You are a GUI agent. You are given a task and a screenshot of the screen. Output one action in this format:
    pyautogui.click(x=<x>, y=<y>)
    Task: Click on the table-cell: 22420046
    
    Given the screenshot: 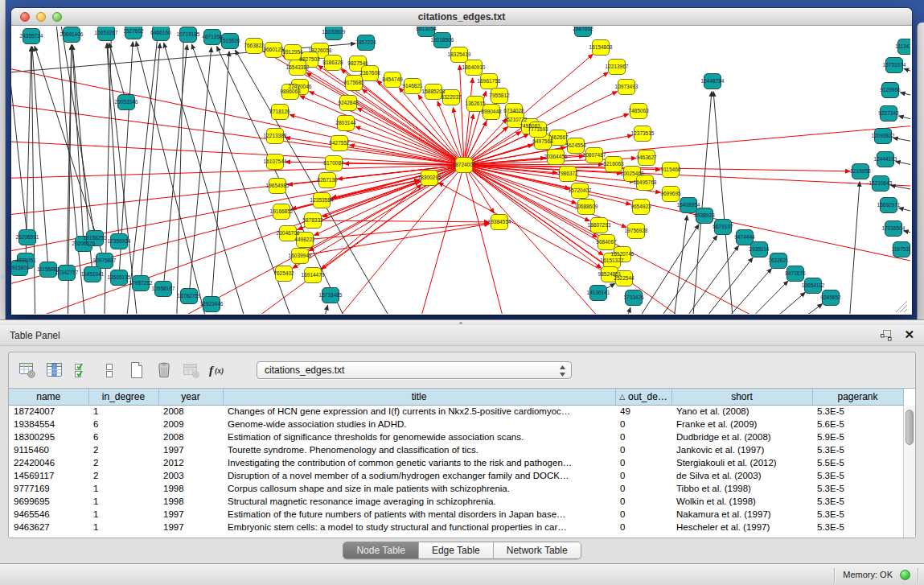 What is the action you would take?
    pyautogui.click(x=48, y=463)
    